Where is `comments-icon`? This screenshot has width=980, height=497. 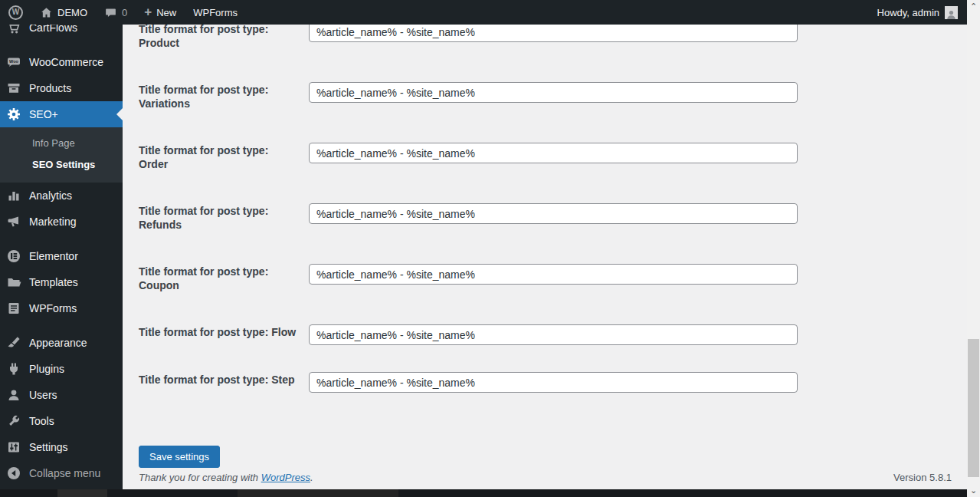 comments-icon is located at coordinates (110, 12).